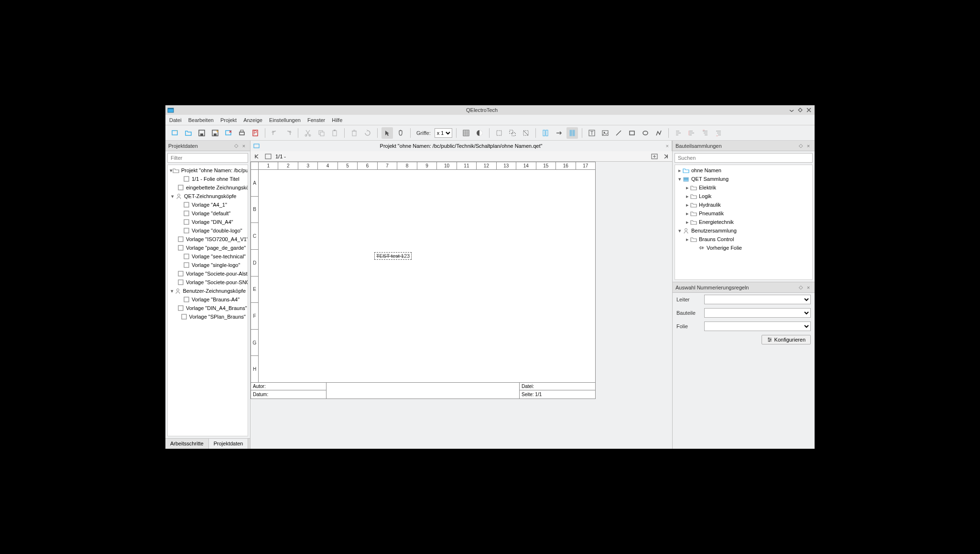 This screenshot has width=980, height=554. Describe the element at coordinates (744, 196) in the screenshot. I see `tree-item: ▸Logik` at that location.